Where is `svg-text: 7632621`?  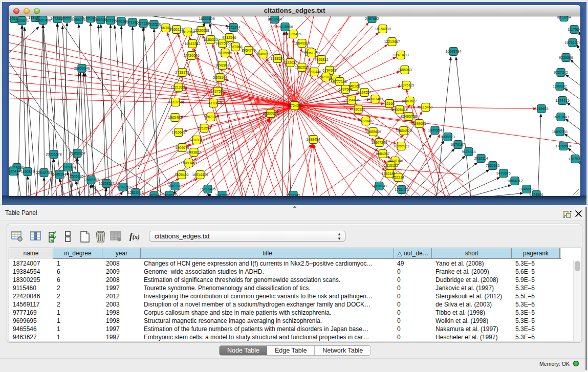 svg-text: 7632621 is located at coordinates (492, 166).